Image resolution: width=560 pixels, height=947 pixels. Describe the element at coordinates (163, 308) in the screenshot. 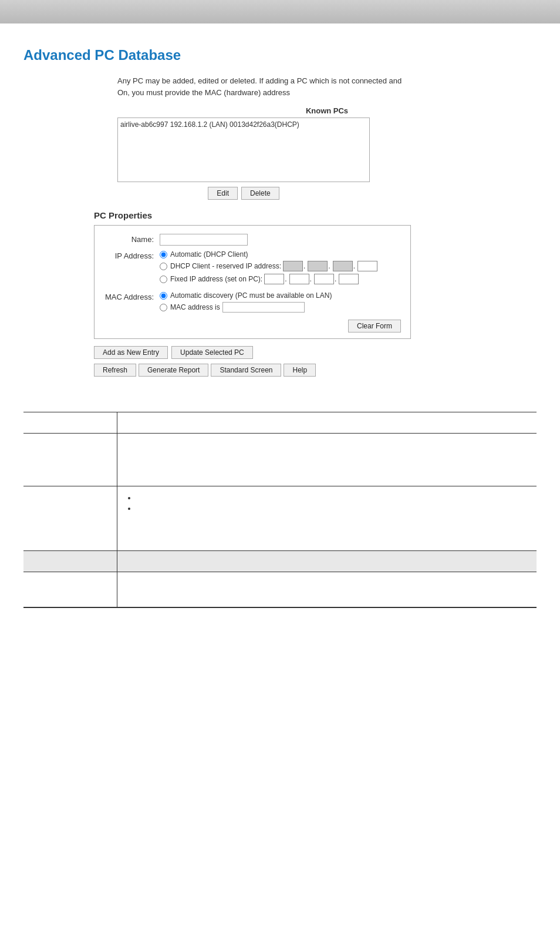

I see `radio-mac-is` at that location.